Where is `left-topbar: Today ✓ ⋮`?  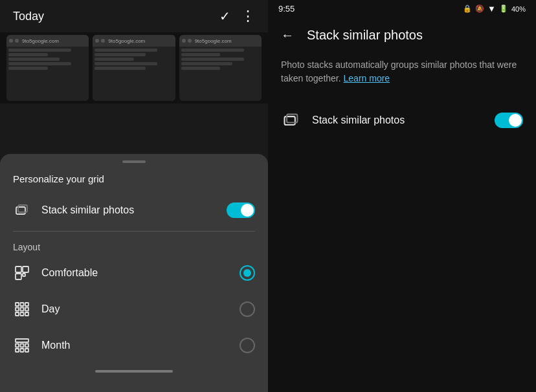
left-topbar: Today ✓ ⋮ is located at coordinates (134, 16).